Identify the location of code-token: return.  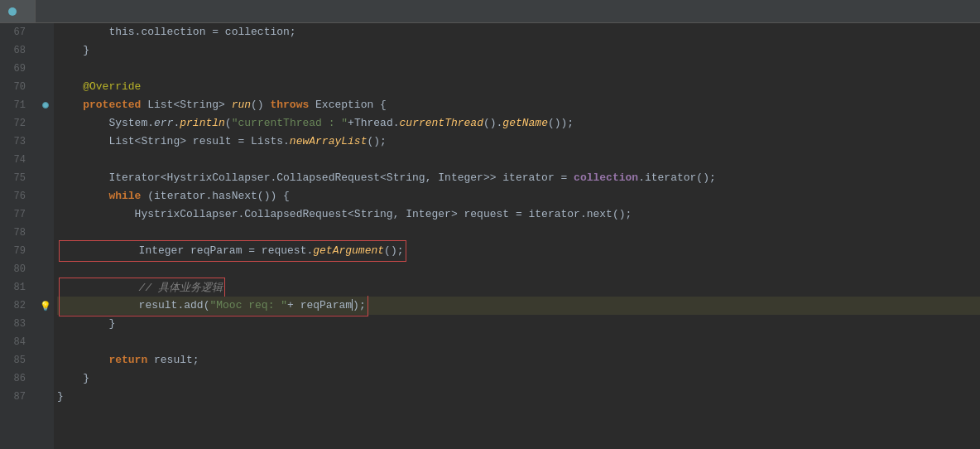
(103, 360).